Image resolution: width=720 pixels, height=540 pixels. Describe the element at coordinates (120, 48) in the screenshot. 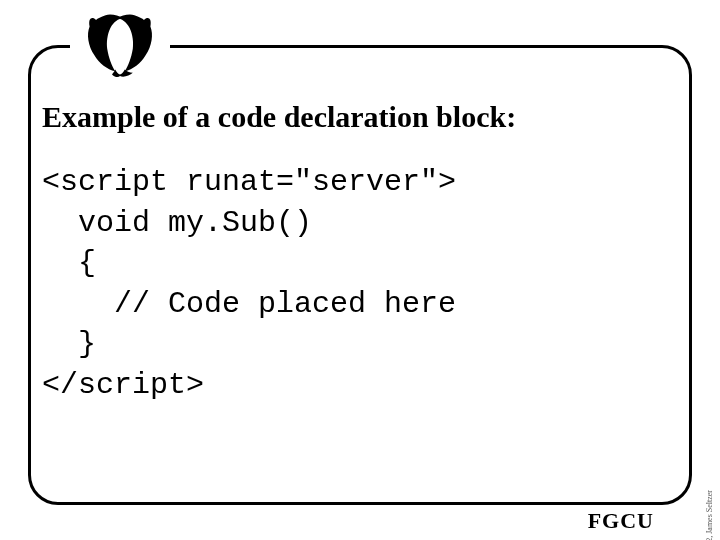

I see `eagle-logo` at that location.